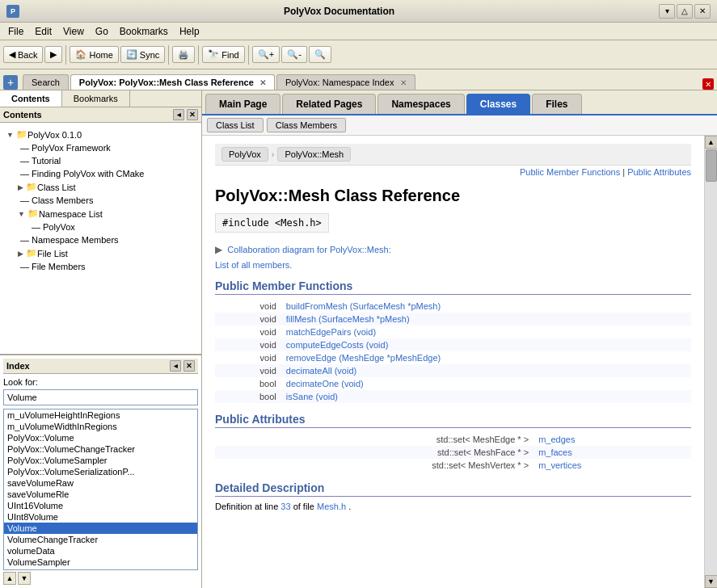  What do you see at coordinates (22, 134) in the screenshot?
I see `folder-icon-polyvox: 📁` at bounding box center [22, 134].